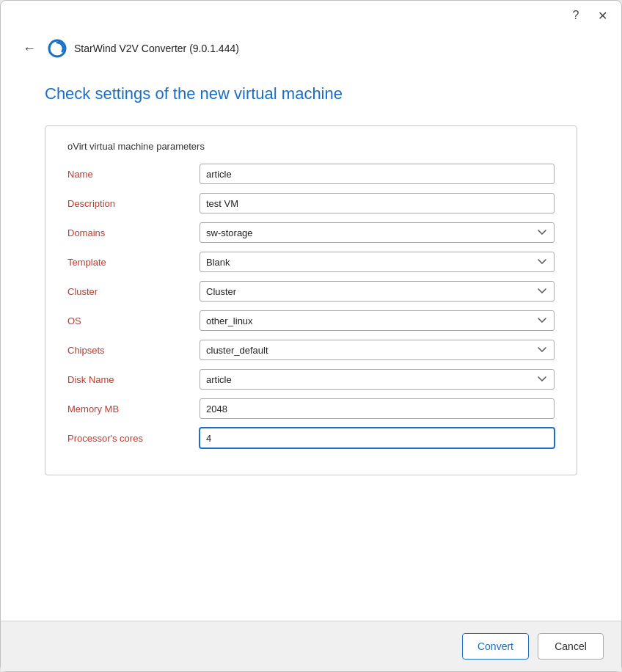 Image resolution: width=622 pixels, height=672 pixels. What do you see at coordinates (377, 350) in the screenshot?
I see `control-chipsets: cluster_default` at bounding box center [377, 350].